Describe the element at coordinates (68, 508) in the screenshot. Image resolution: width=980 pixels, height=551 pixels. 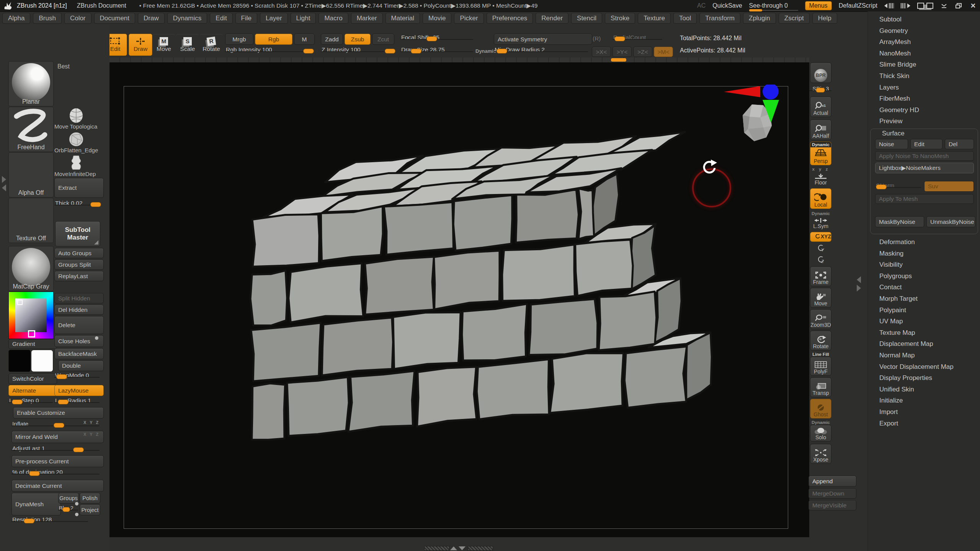
I see `dynamesh-blur-slider: Blur 2` at that location.